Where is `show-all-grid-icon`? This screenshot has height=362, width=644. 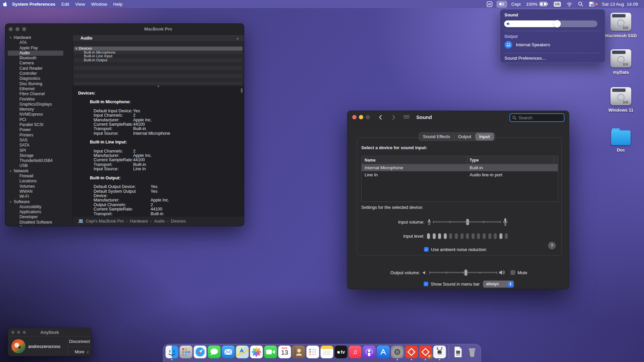 show-all-grid-icon is located at coordinates (407, 117).